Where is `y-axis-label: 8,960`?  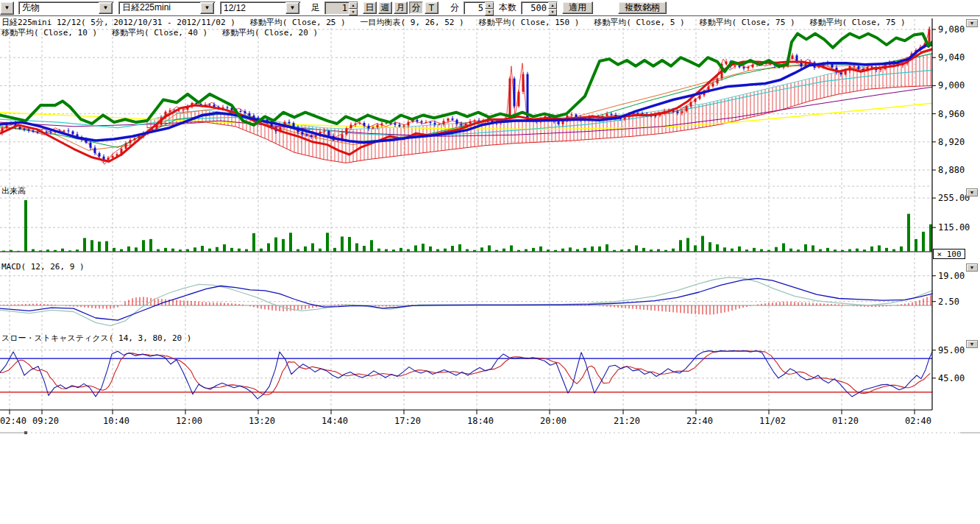
y-axis-label: 8,960 is located at coordinates (951, 114).